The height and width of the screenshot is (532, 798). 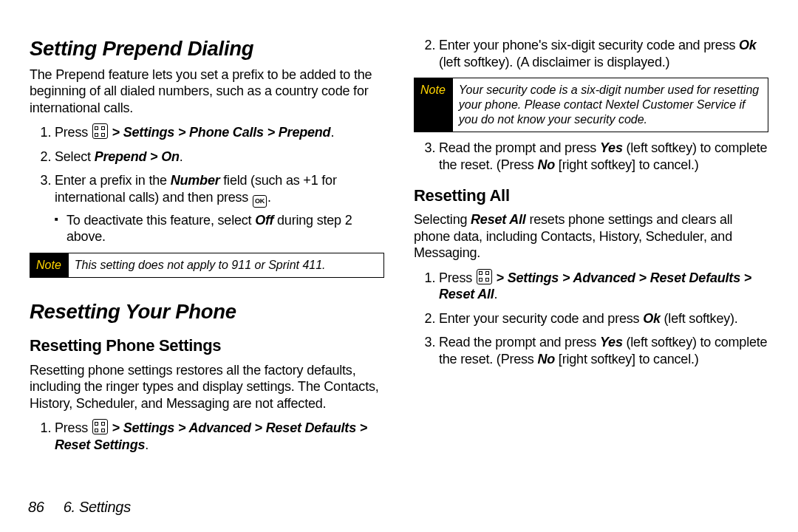 What do you see at coordinates (219, 229) in the screenshot?
I see `substep-list: To deactivate this feature, select Off d…` at bounding box center [219, 229].